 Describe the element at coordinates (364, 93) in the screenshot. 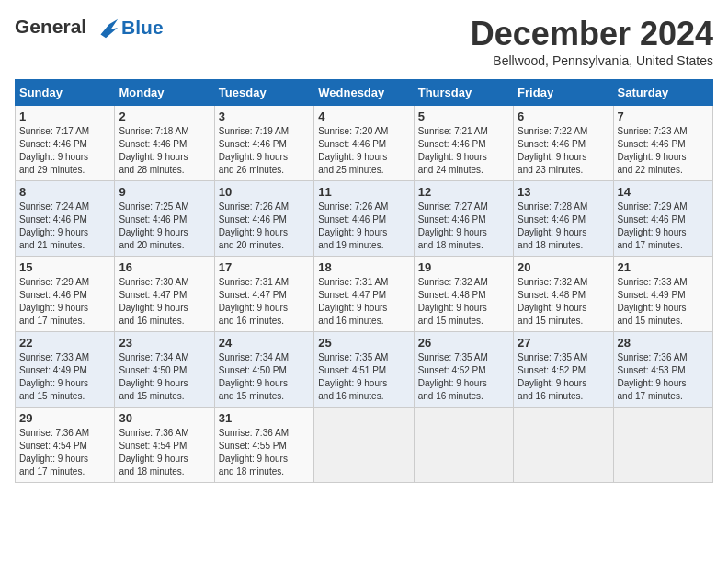

I see `weekday-header-row: SundayMondayTuesdayWednesdayThursdayFrid…` at that location.